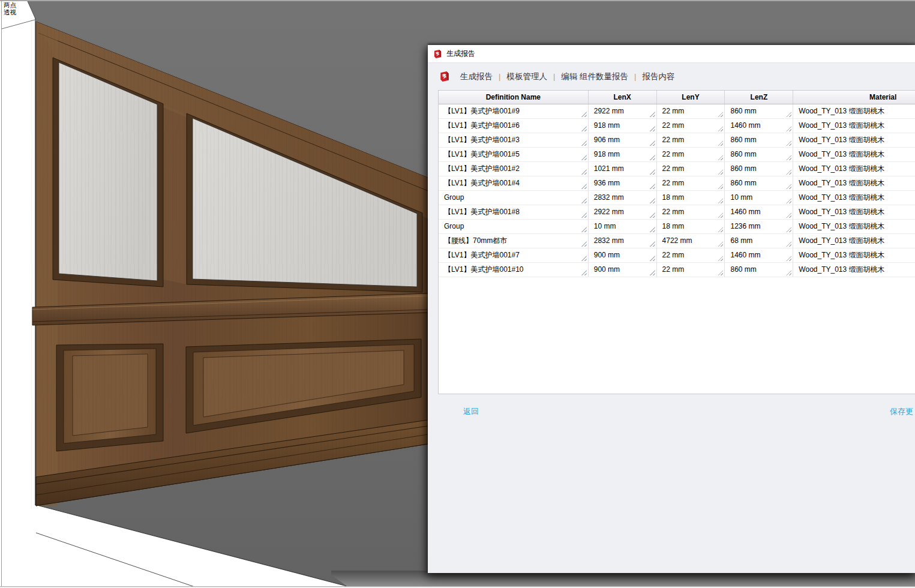 The height and width of the screenshot is (588, 915). What do you see at coordinates (476, 77) in the screenshot?
I see `menu-item-generate-report: 生成报告` at bounding box center [476, 77].